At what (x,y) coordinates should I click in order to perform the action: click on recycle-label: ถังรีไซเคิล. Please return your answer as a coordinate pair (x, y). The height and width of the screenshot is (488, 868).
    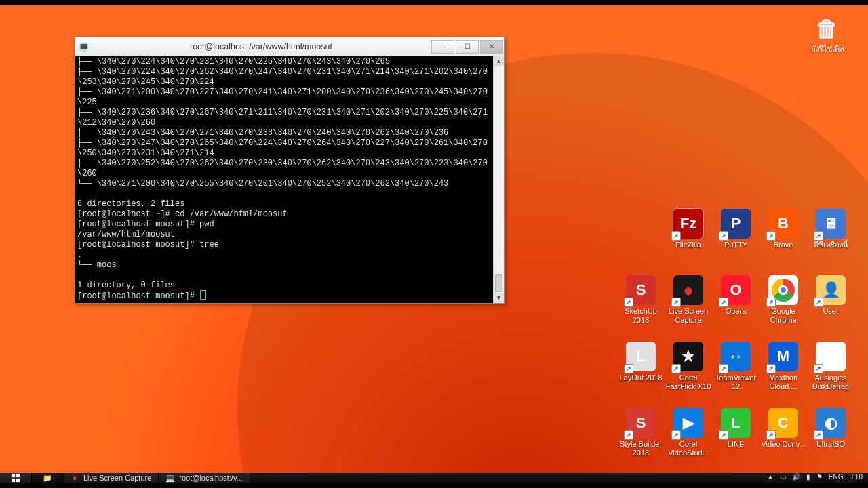
    Looking at the image, I should click on (827, 49).